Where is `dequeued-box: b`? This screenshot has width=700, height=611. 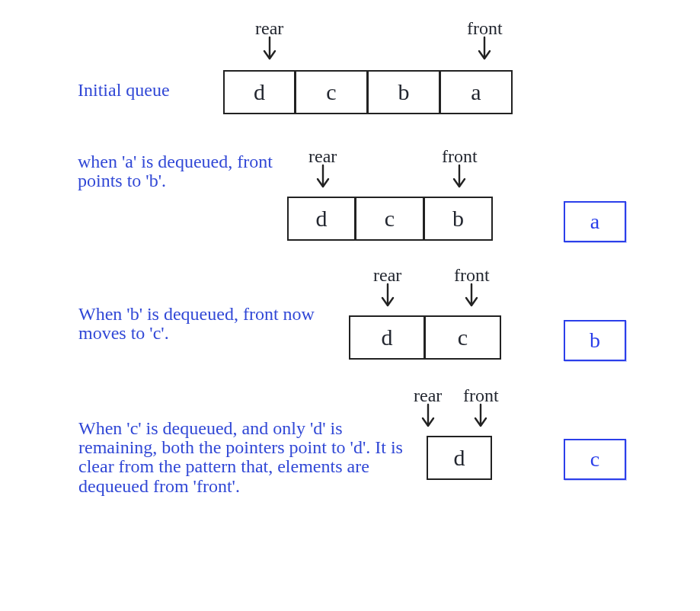 dequeued-box: b is located at coordinates (595, 341).